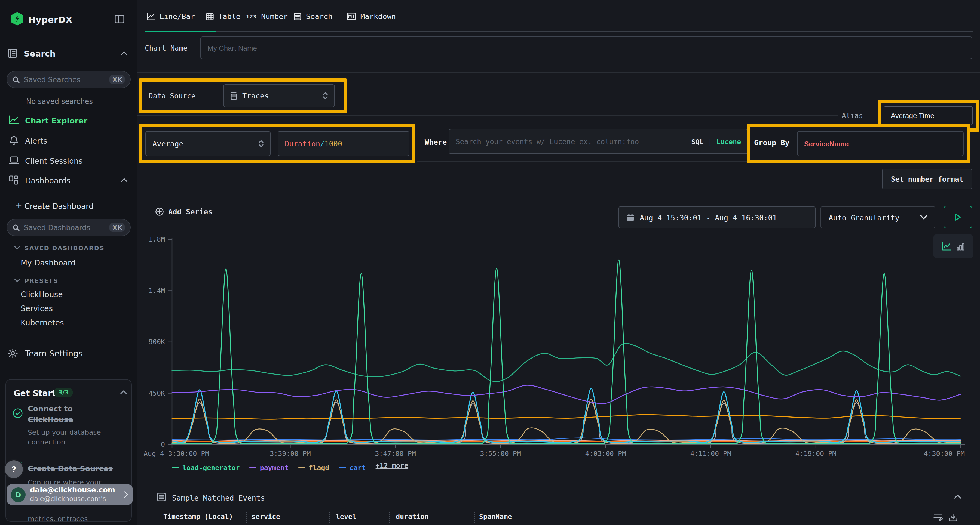 The width and height of the screenshot is (980, 525). I want to click on chart-name-input, so click(587, 48).